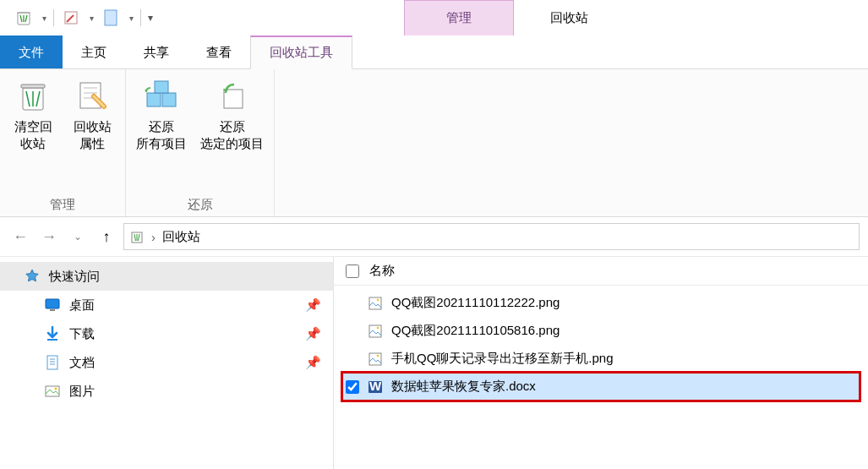 This screenshot has height=469, width=868. I want to click on nav-label: 图片, so click(82, 392).